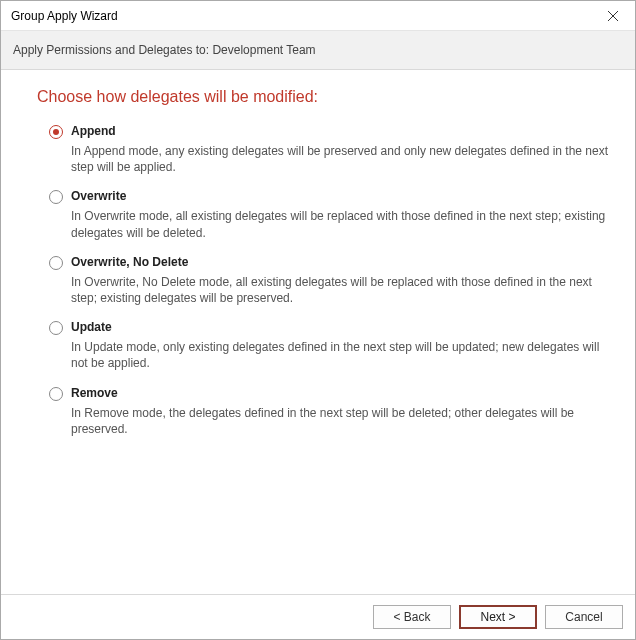 This screenshot has height=640, width=636. I want to click on radio-append, so click(56, 132).